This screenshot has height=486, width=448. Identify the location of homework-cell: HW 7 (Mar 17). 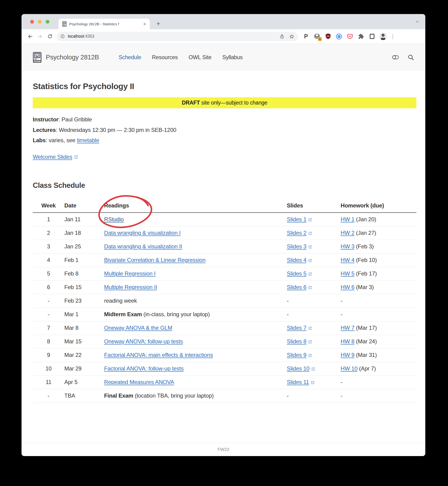
(379, 328).